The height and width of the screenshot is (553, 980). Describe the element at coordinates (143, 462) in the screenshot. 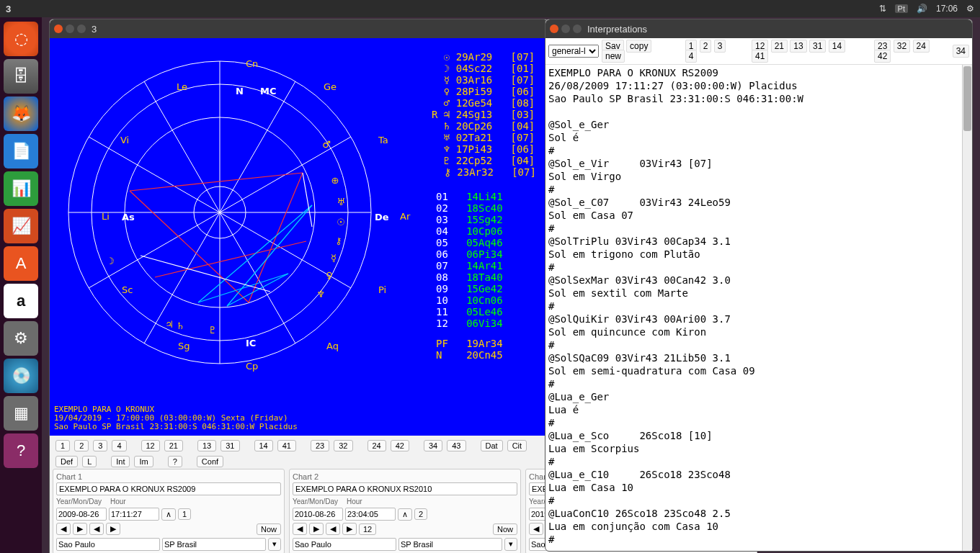

I see `toolbar-btn-im: Im` at that location.